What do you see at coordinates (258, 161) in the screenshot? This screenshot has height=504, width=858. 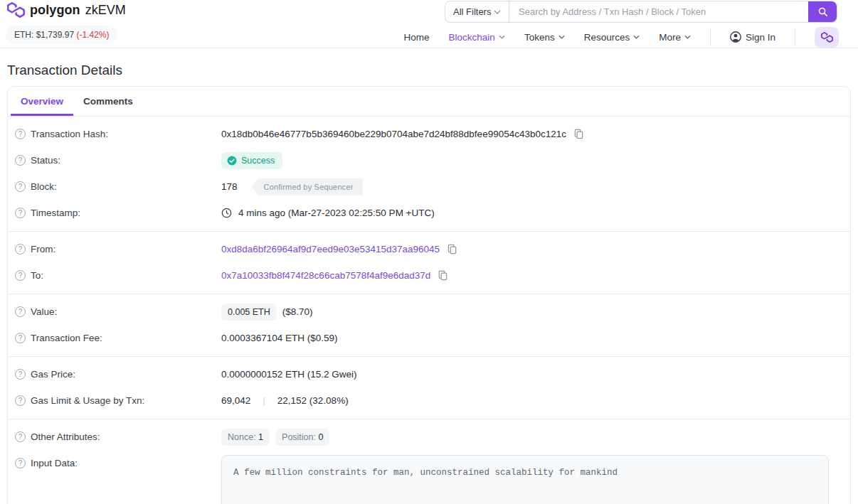 I see `status-text: Success` at bounding box center [258, 161].